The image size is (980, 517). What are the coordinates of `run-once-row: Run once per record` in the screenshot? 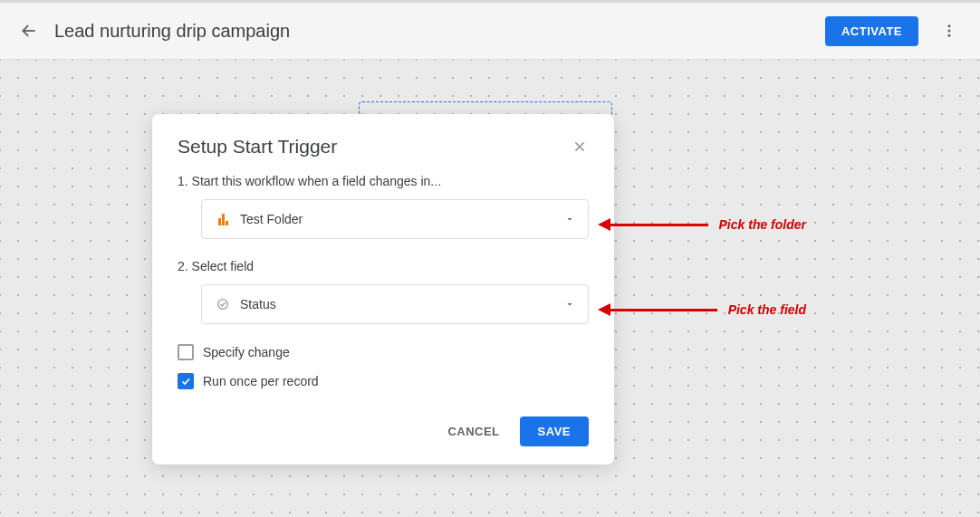 It's located at (383, 381).